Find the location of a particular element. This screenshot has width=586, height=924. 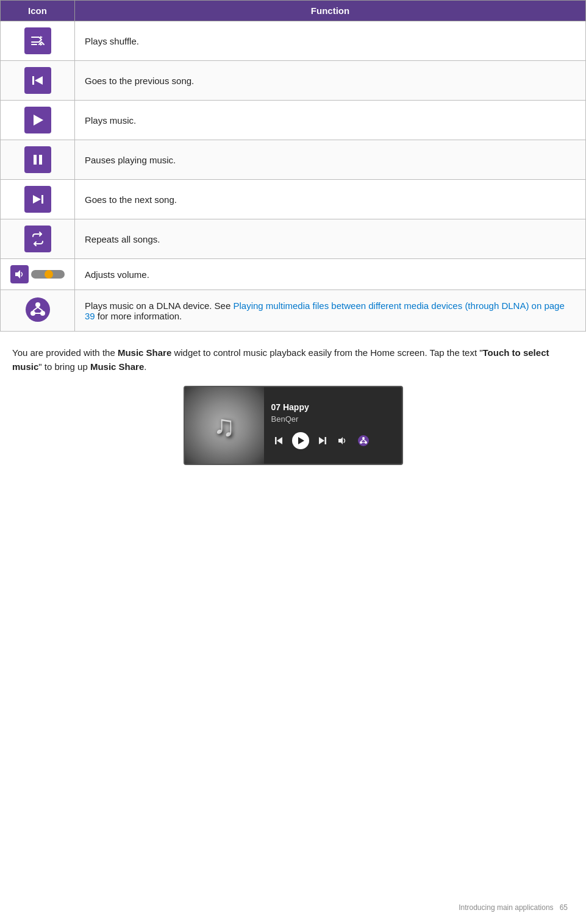

widget-prev-button is located at coordinates (279, 441).